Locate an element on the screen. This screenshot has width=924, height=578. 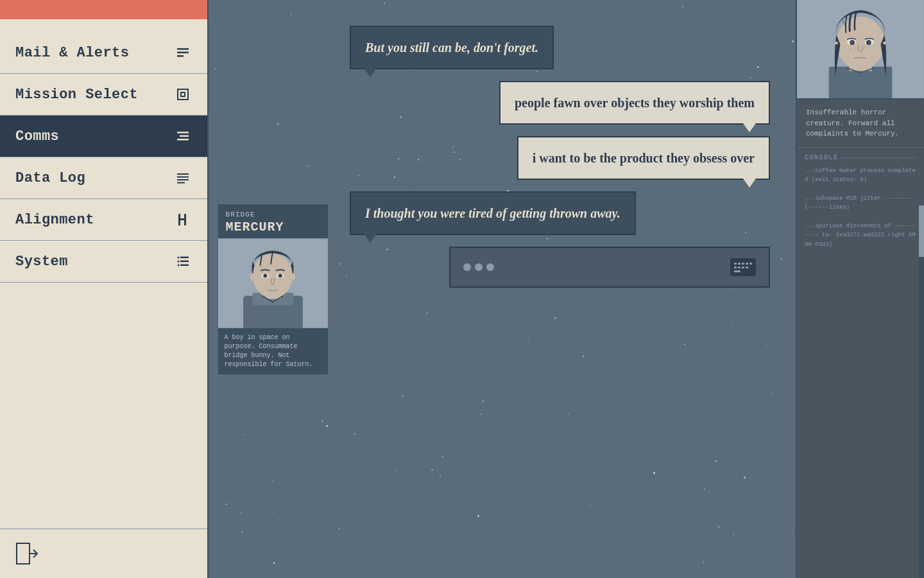
card-header: Bridge Mercury is located at coordinates (273, 221).